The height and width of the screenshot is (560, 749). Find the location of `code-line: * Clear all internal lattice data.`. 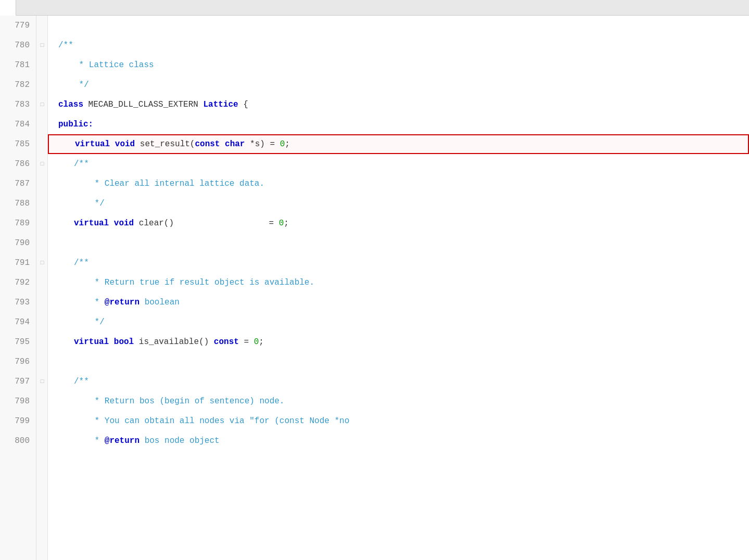

code-line: * Clear all internal lattice data. is located at coordinates (399, 184).